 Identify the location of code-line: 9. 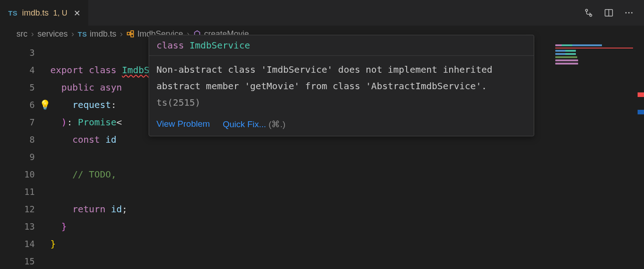
(322, 157).